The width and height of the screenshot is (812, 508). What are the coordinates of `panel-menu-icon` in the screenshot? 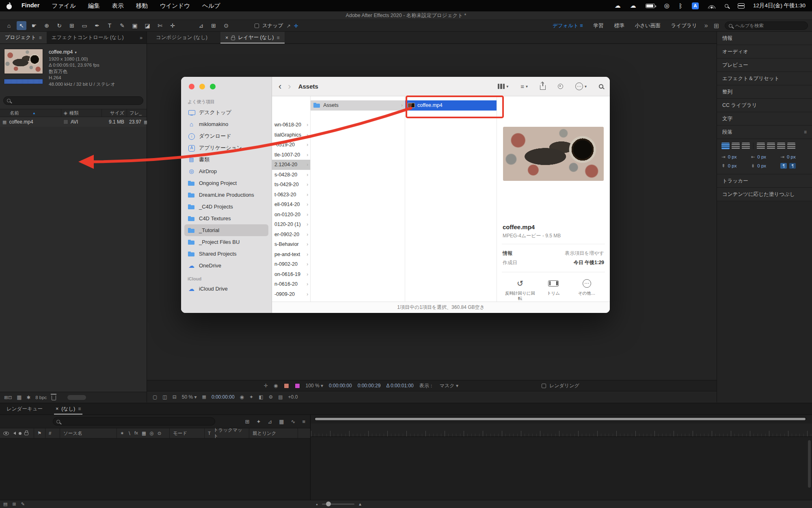 It's located at (806, 132).